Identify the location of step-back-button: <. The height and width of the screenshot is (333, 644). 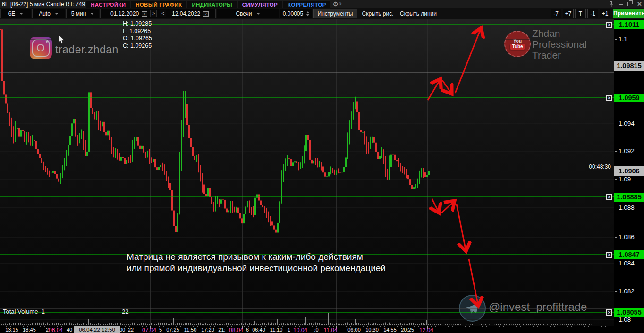
(163, 14).